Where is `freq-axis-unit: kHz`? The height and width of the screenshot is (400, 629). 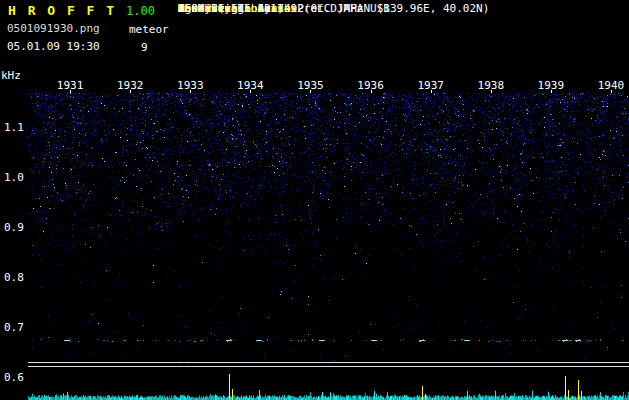
freq-axis-unit: kHz is located at coordinates (11, 76).